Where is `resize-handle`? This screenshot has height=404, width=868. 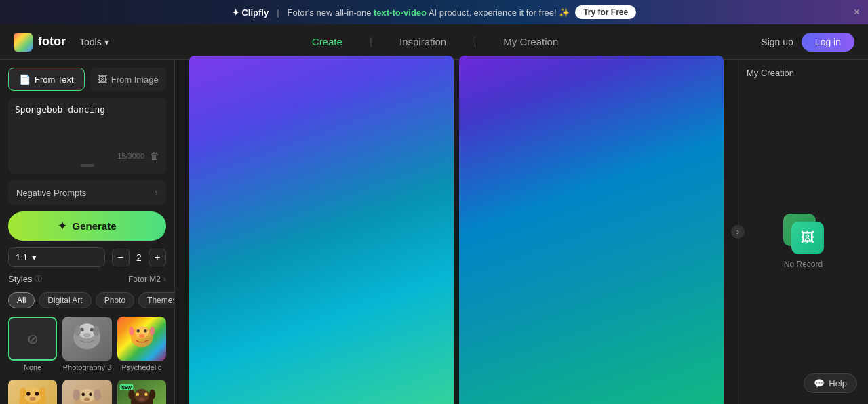 resize-handle is located at coordinates (87, 165).